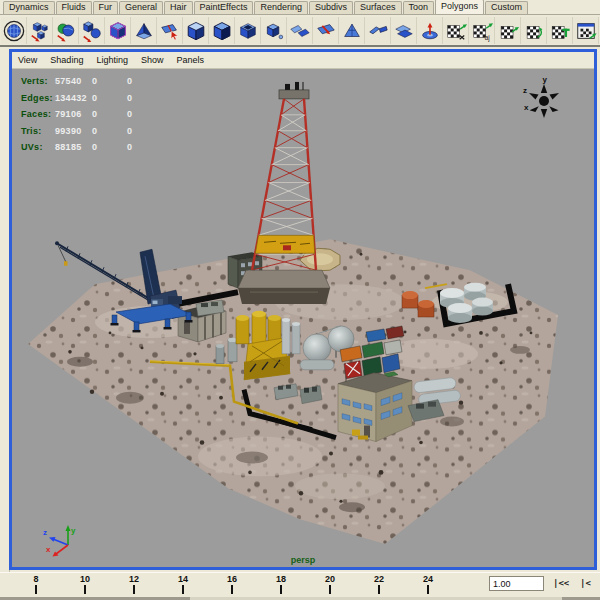 The width and height of the screenshot is (600, 600). Describe the element at coordinates (28, 60) in the screenshot. I see `viewport-menu-view: View` at that location.